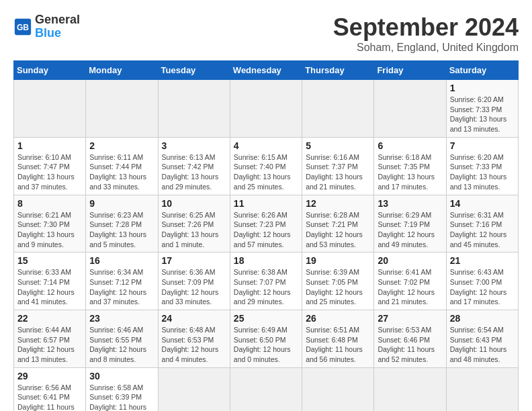  Describe the element at coordinates (482, 109) in the screenshot. I see `day-cell: 1Sunrise: 6:20 AMSunset: 7:33 PMDaylight…` at that location.